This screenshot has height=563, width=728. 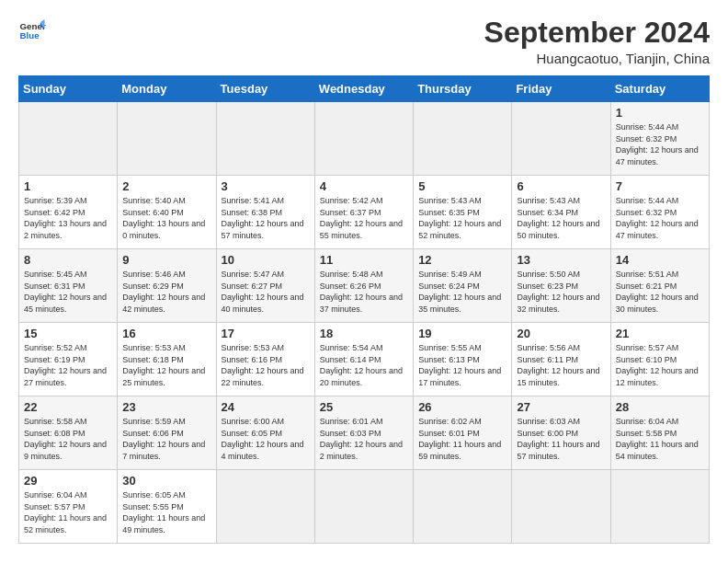 What do you see at coordinates (561, 259) in the screenshot?
I see `day-number: 13` at bounding box center [561, 259].